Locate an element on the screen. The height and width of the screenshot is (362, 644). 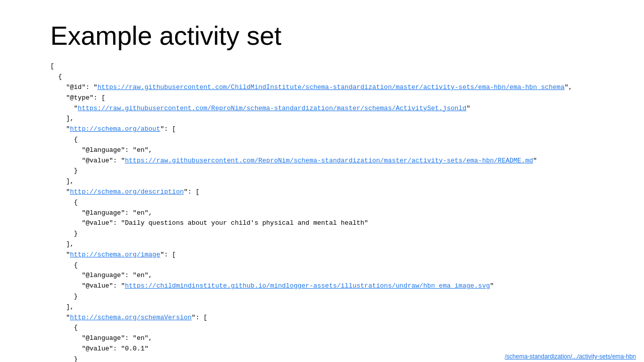
about-value-link: https://raw.githubusercontent.com/ReproN… is located at coordinates (329, 161).